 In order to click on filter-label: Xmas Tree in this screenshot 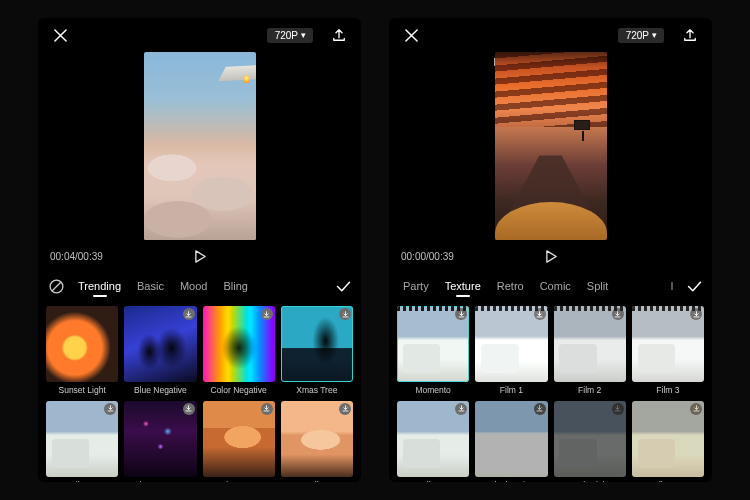, I will do `click(317, 390)`.